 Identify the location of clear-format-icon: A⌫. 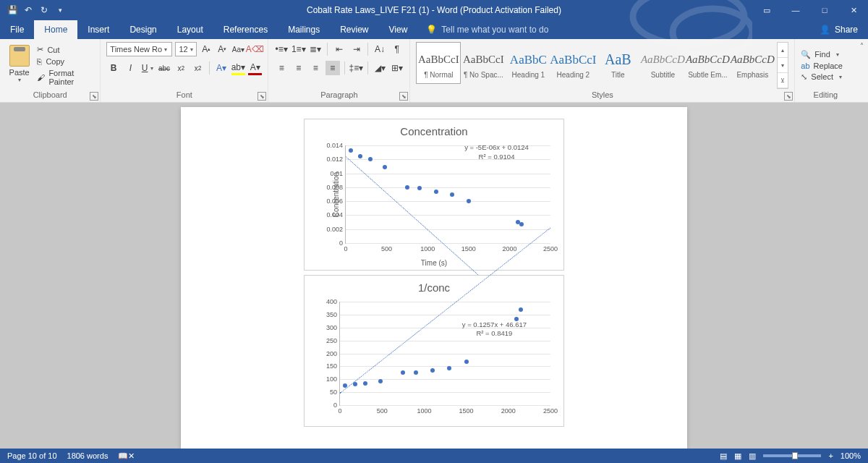
(255, 49).